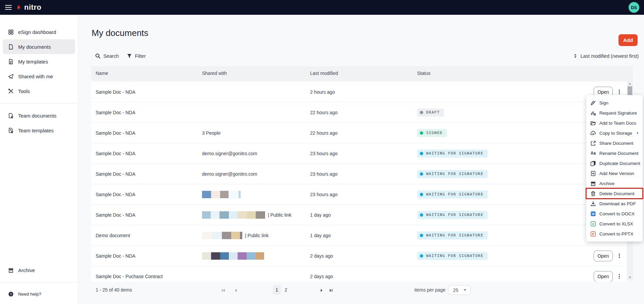 Image resolution: width=644 pixels, height=304 pixels. Describe the element at coordinates (593, 133) in the screenshot. I see `cloud-upload-icon` at that location.